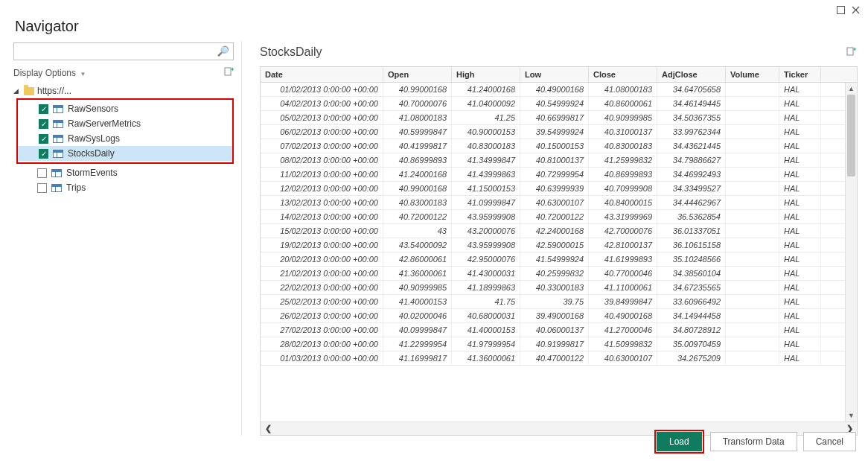 The image size is (868, 461). I want to click on cell-date: 08/02/2013 0:00:00 +00:00, so click(322, 160).